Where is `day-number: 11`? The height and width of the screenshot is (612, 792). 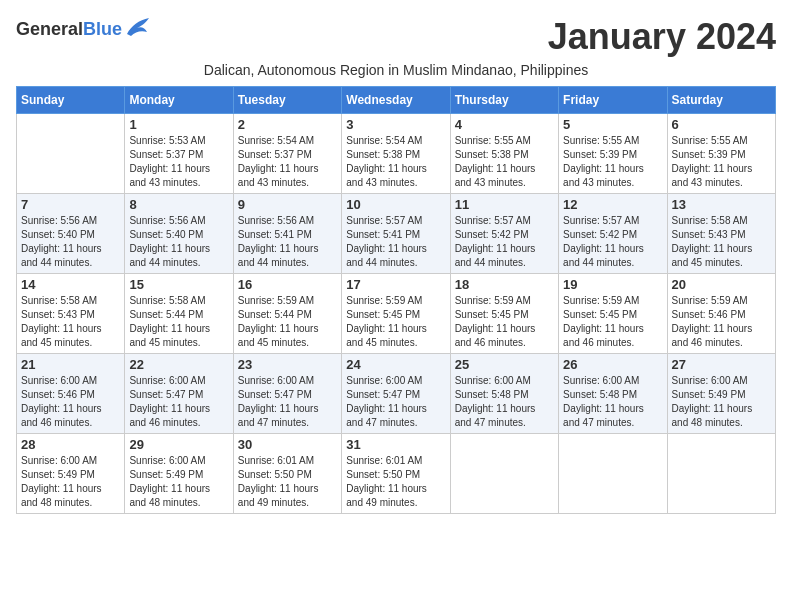
day-number: 11 is located at coordinates (504, 204).